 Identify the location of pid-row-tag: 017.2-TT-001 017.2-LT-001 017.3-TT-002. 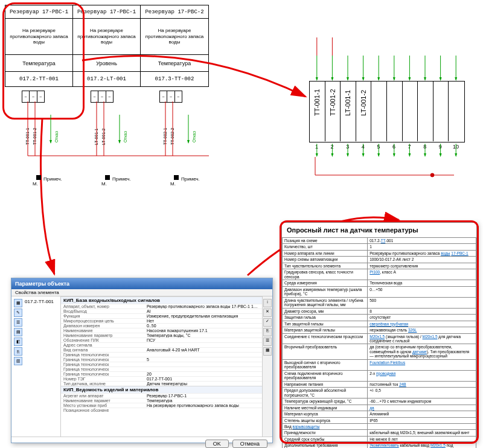
(107, 79).